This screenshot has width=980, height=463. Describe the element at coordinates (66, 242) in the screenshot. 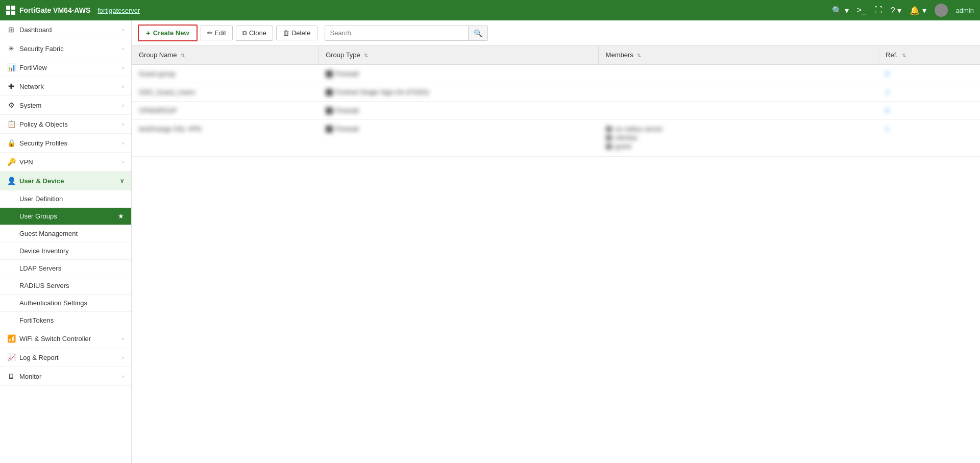

I see `sidebar: ⊞ Dashboard › ✳ Security Fabric › 📊 Fort…` at that location.